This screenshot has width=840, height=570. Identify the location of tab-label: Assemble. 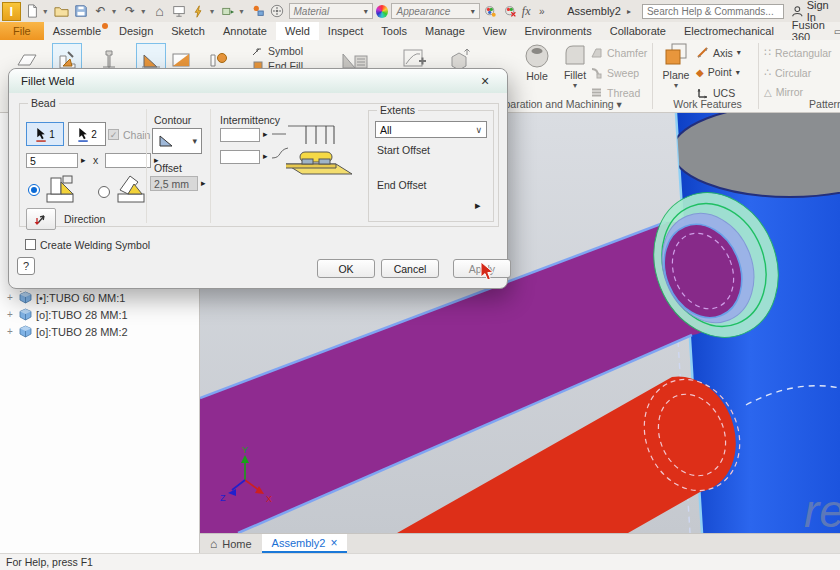
(77, 31).